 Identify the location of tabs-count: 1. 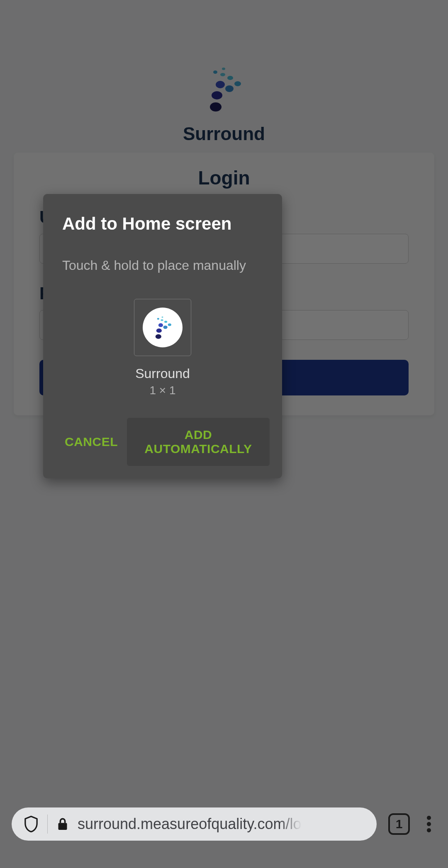
(399, 824).